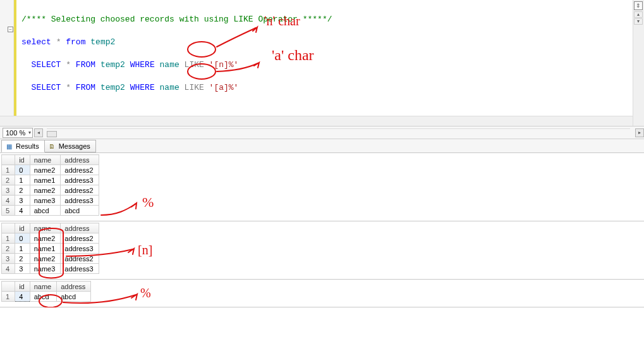 This screenshot has height=353, width=644. Describe the element at coordinates (322, 146) in the screenshot. I see `results-tabbar: ▦ Results 🗎 Messages` at that location.